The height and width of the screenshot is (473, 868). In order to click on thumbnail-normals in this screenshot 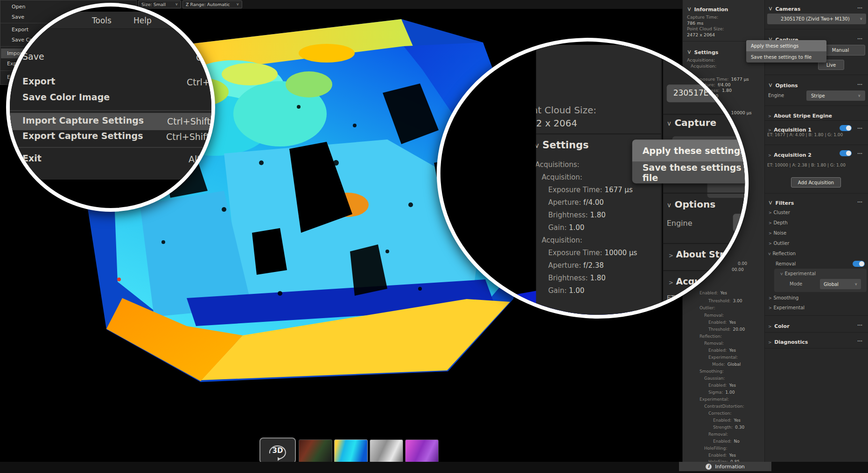, I will do `click(386, 451)`.